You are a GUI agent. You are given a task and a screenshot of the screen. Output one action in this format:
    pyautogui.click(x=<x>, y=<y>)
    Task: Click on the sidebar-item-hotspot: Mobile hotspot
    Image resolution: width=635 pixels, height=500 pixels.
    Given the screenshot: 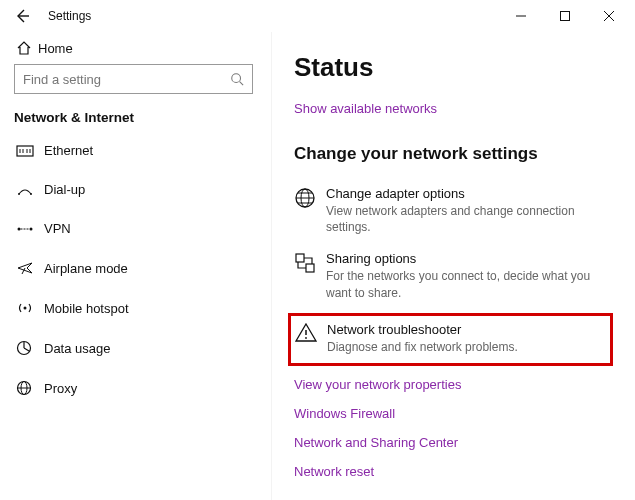 What is the action you would take?
    pyautogui.click(x=134, y=308)
    